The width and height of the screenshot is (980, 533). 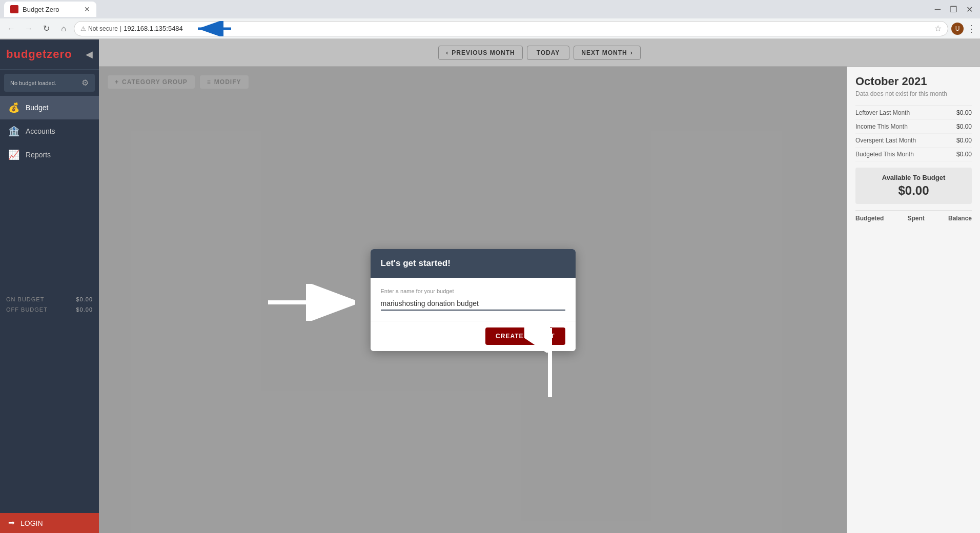 What do you see at coordinates (33, 83) in the screenshot?
I see `budget-status-label: No budget loaded.` at bounding box center [33, 83].